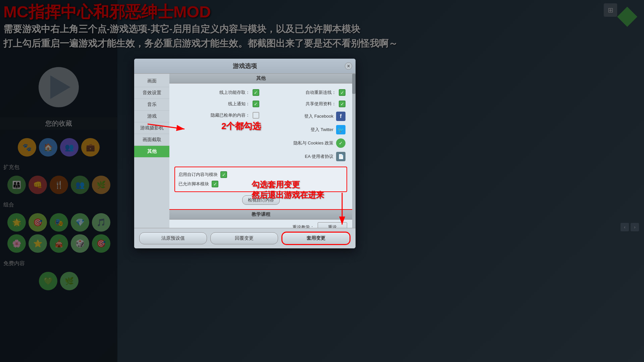  Describe the element at coordinates (341, 157) in the screenshot. I see `doc-icon: 📄` at that location.